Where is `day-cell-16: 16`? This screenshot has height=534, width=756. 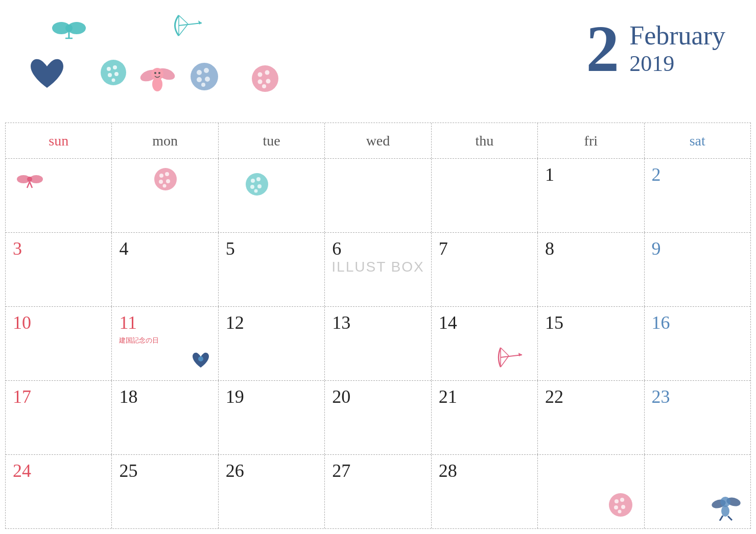 day-cell-16: 16 is located at coordinates (698, 344).